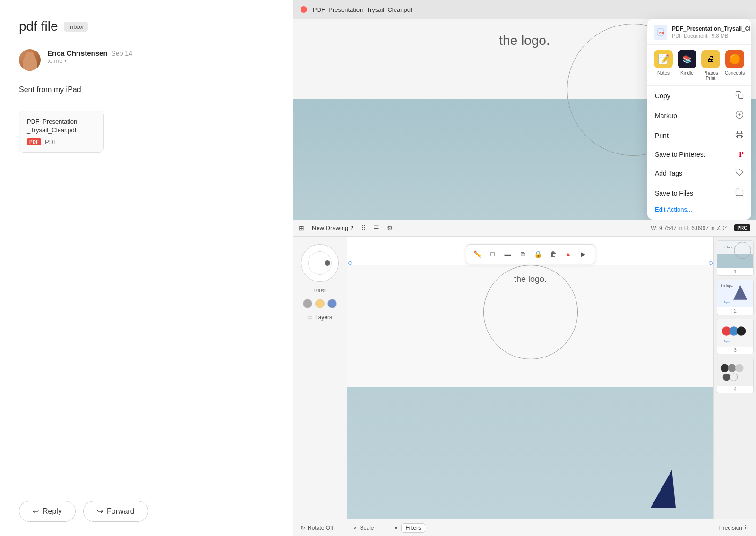 This screenshot has height=536, width=756. I want to click on menu-item-markup: Markup, so click(699, 116).